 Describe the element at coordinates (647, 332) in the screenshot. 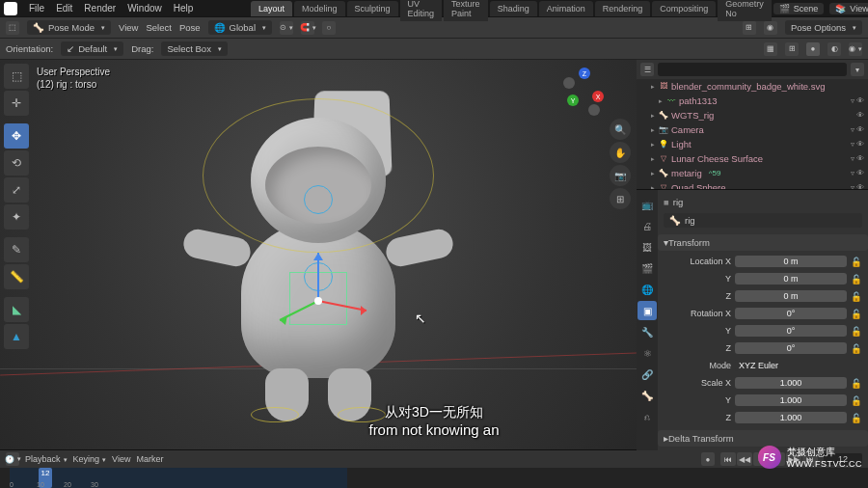

I see `ptab-modifier: 🔧` at that location.